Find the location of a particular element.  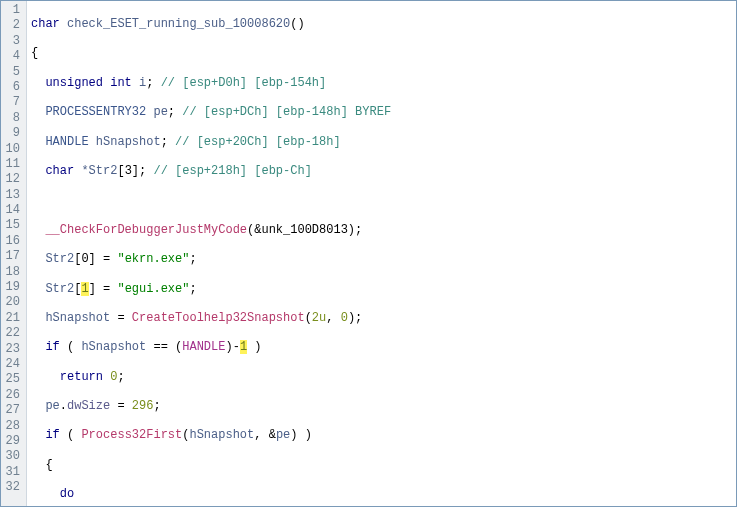

identifier: Str2 is located at coordinates (60, 259).